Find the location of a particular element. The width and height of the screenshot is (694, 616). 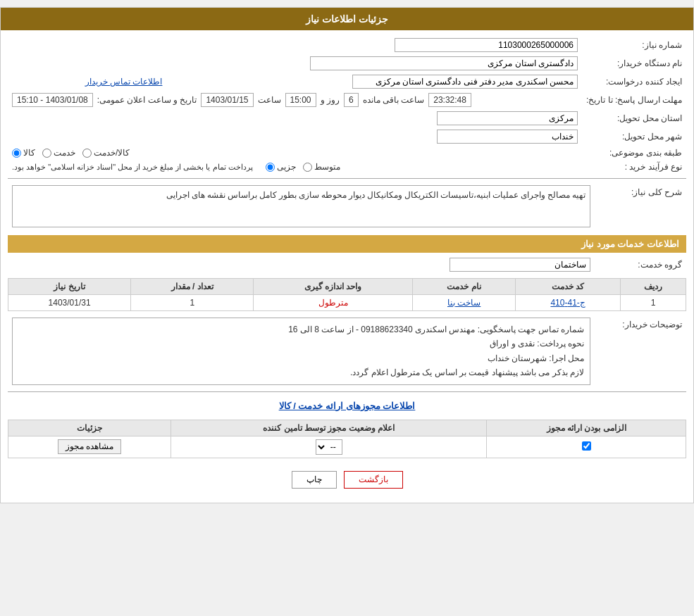

col-alam: اعلام وضعیت مجوز توسط تامین کننده is located at coordinates (329, 428).